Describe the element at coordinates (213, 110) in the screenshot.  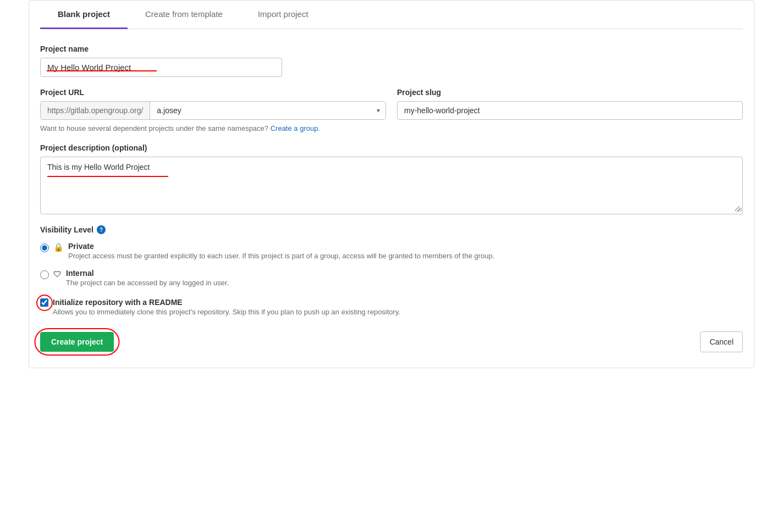
I see `project-url-input-group: https://gitlab.opengroup.org/ a.josey ▾` at that location.